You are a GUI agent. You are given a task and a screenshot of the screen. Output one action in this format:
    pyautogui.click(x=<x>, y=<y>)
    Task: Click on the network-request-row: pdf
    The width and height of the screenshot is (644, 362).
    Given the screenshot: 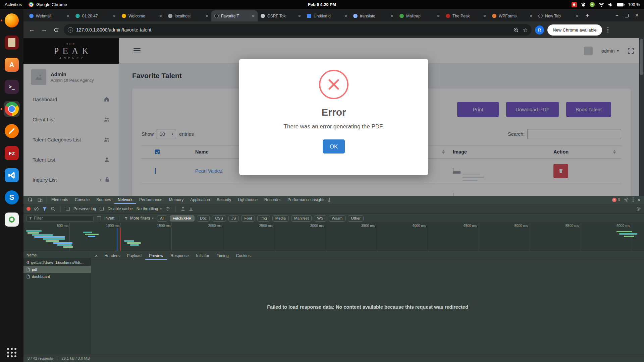 What is the action you would take?
    pyautogui.click(x=57, y=269)
    